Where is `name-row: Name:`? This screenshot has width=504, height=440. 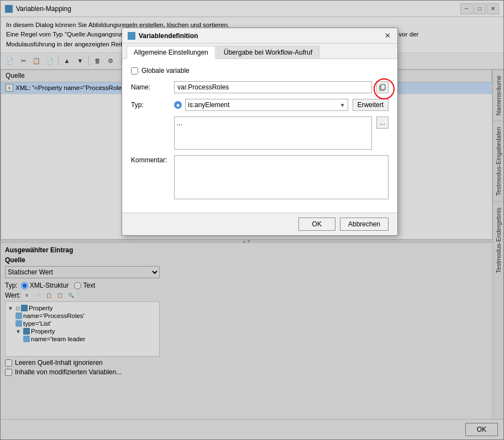 name-row: Name: is located at coordinates (260, 87).